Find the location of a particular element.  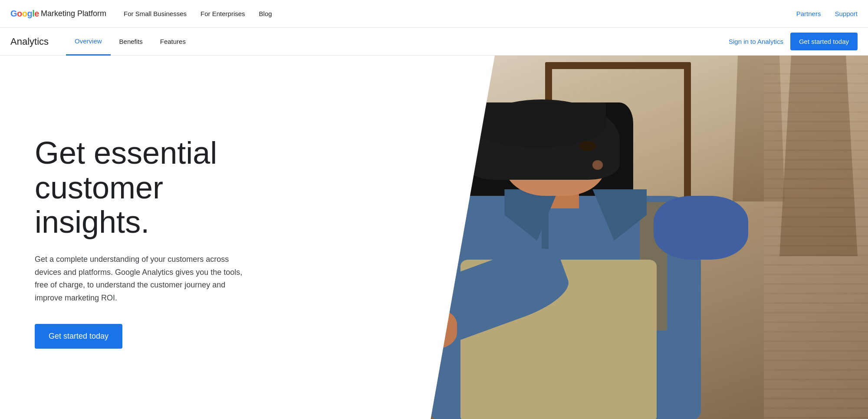

hero-headline: Get essential customer insights. is located at coordinates (148, 188).